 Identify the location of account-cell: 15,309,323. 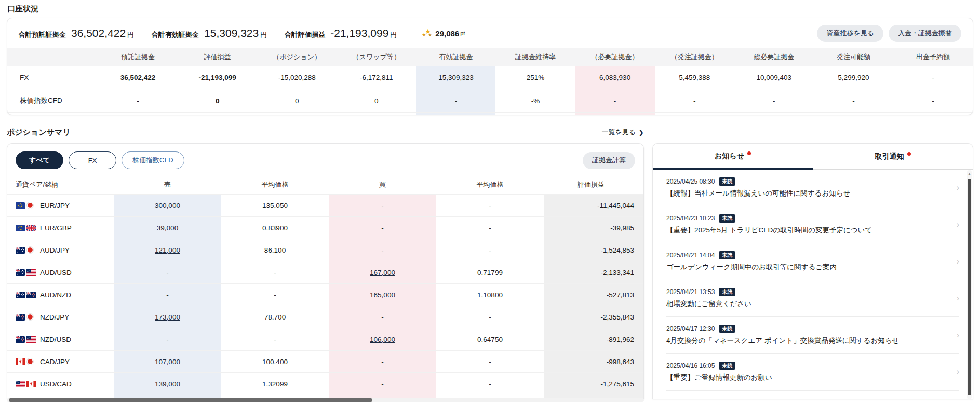
(456, 77).